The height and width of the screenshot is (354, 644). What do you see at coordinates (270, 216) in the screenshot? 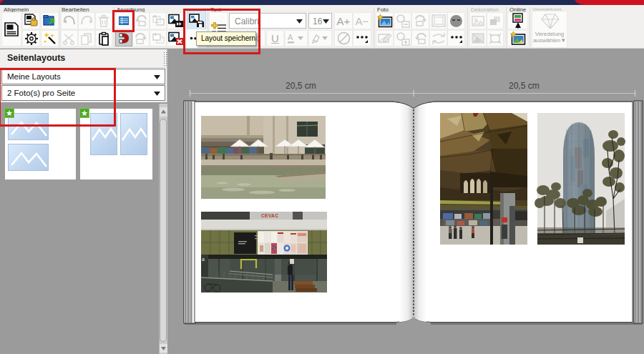
I see `svg-text: CEVAC` at bounding box center [270, 216].